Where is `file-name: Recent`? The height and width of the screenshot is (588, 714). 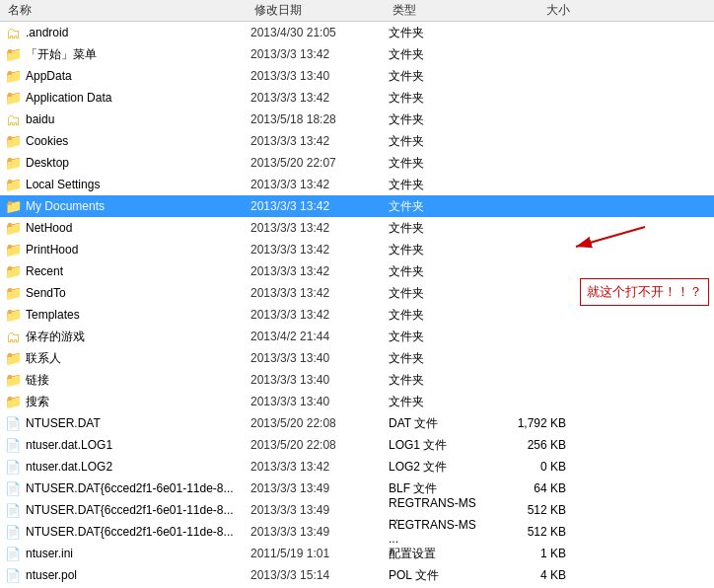 file-name: Recent is located at coordinates (138, 271).